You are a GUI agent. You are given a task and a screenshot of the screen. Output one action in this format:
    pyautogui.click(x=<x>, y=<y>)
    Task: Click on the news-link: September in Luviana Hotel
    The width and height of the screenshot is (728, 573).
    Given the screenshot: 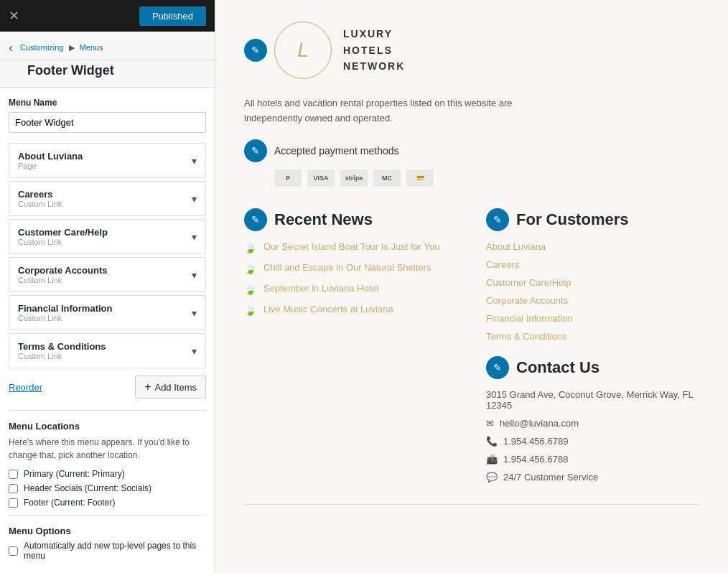 What is the action you would take?
    pyautogui.click(x=321, y=289)
    